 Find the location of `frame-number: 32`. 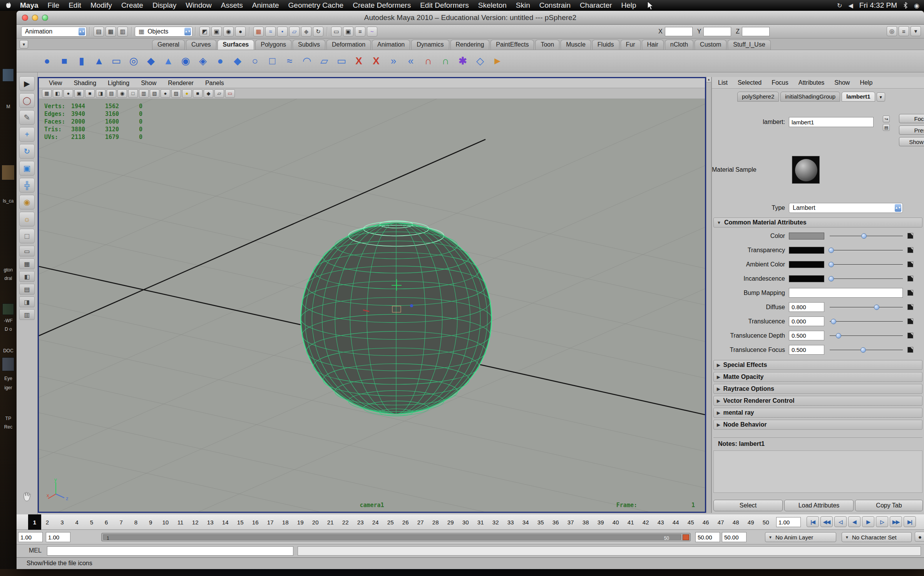

frame-number: 32 is located at coordinates (496, 522).